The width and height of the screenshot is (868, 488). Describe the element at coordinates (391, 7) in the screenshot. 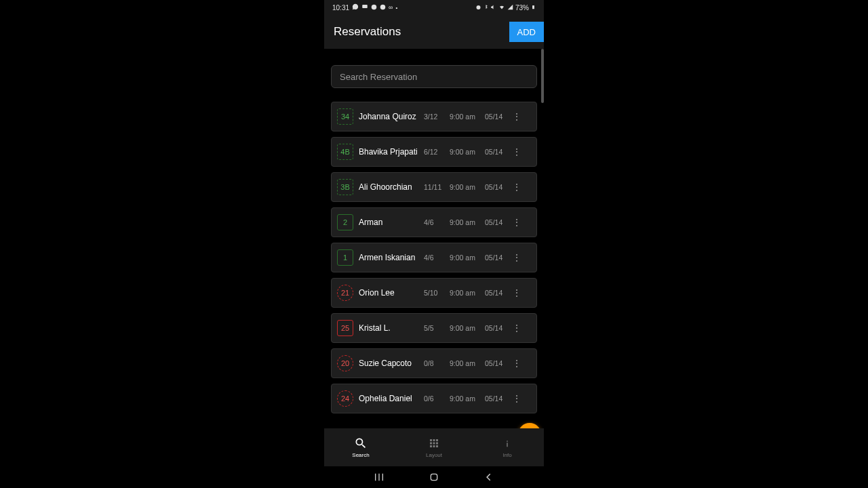

I see `voicemail-icon: ∞` at that location.